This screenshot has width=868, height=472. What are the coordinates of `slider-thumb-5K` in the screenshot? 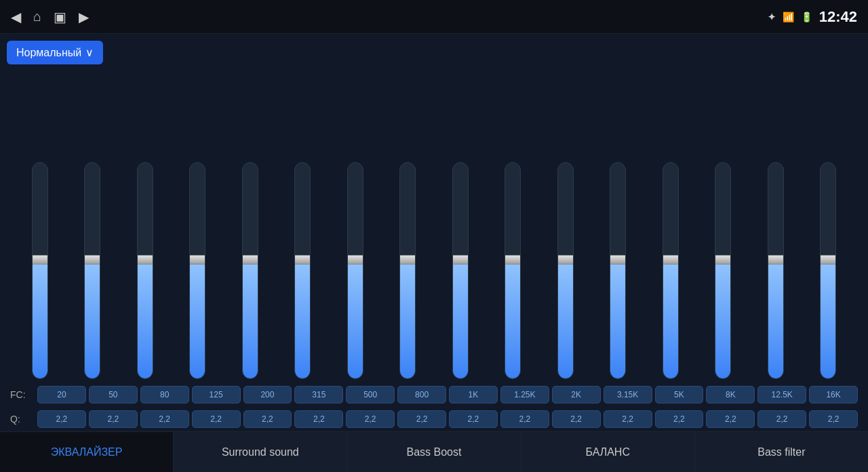 It's located at (671, 260).